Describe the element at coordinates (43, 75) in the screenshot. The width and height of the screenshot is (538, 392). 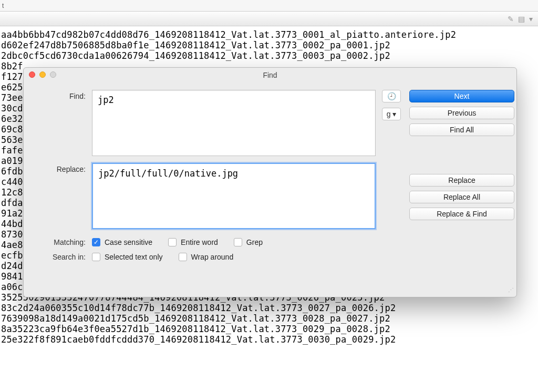
I see `minimize-icon` at that location.